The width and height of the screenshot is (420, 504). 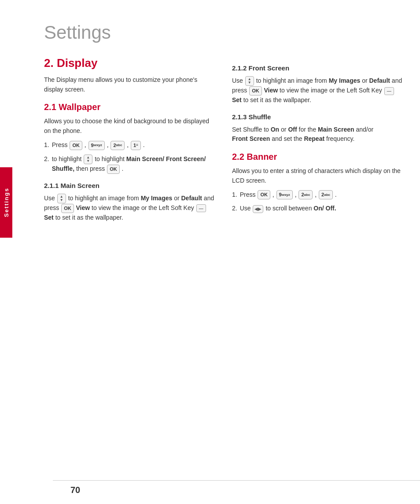 I want to click on step-1-text: Press, so click(x=60, y=145).